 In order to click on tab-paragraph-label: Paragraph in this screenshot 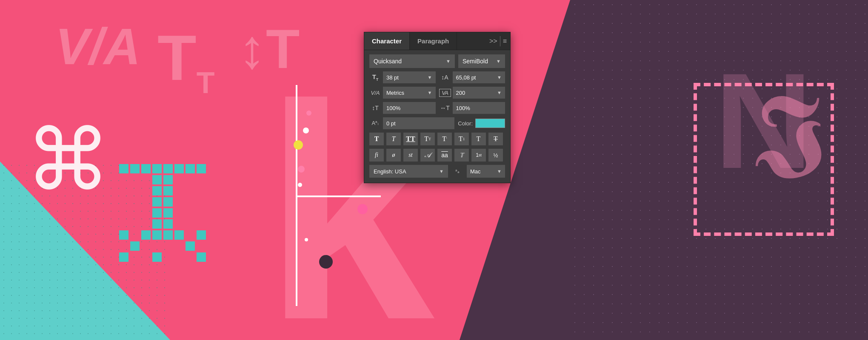, I will do `click(433, 41)`.